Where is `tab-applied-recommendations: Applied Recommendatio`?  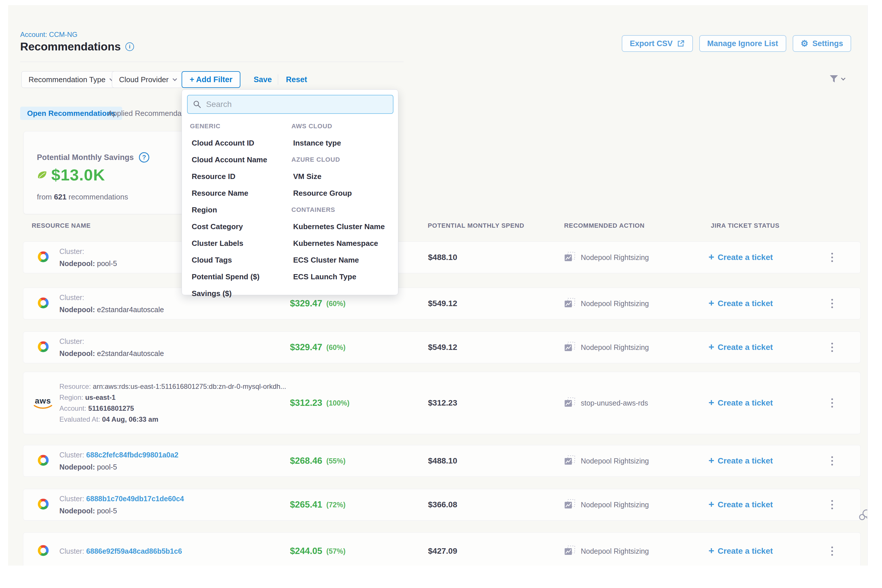 tab-applied-recommendations: Applied Recommendatio is located at coordinates (148, 113).